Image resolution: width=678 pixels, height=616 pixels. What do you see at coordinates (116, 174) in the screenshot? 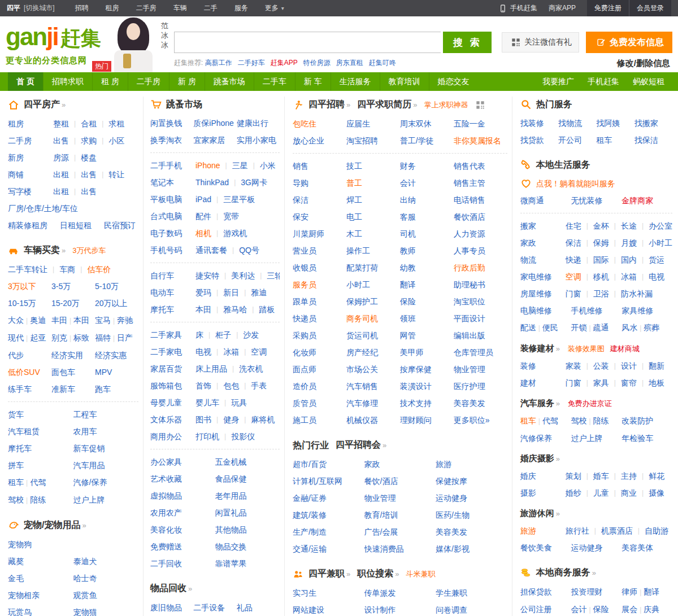
I see `link: 转让` at bounding box center [116, 174].